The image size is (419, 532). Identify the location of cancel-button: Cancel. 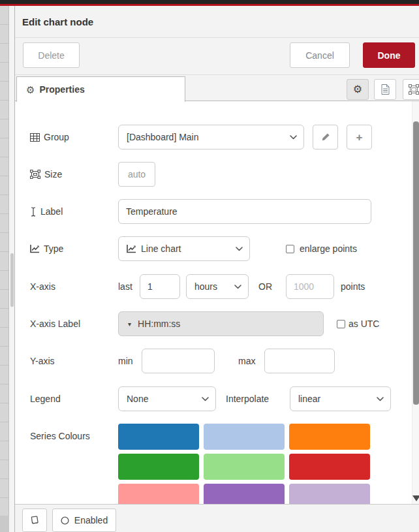
(320, 55).